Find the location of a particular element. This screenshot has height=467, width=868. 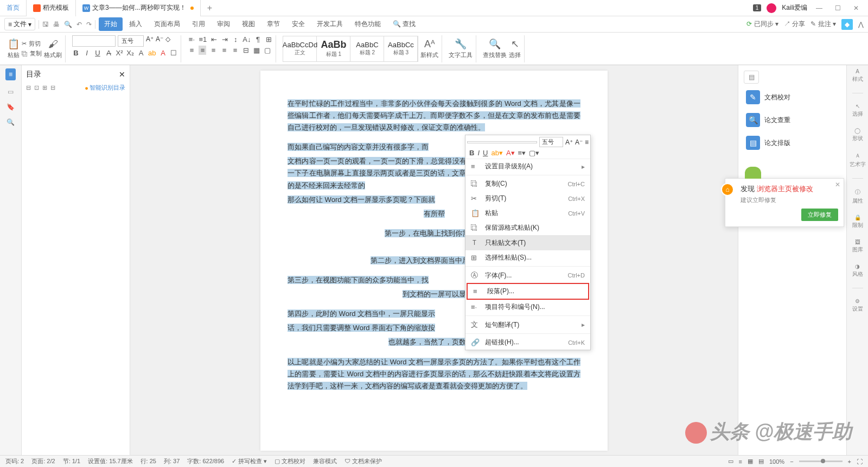

view-read-icon: ▤ is located at coordinates (761, 462).